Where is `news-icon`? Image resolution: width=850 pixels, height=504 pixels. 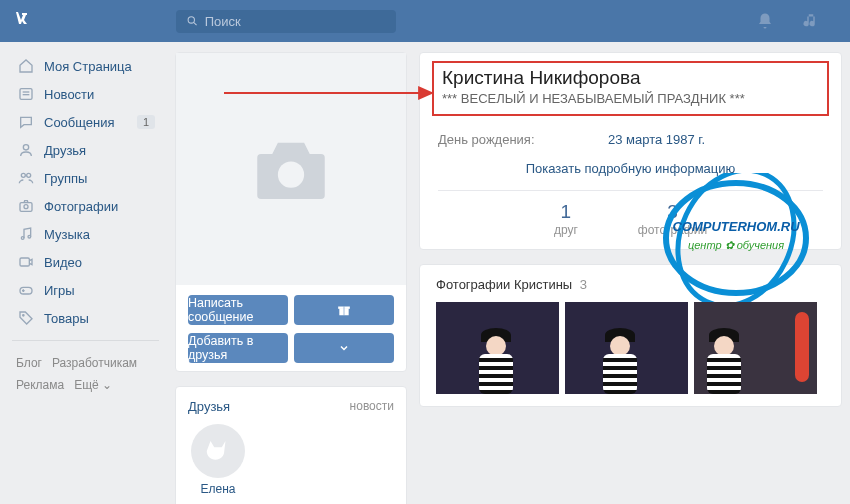 news-icon is located at coordinates (26, 94).